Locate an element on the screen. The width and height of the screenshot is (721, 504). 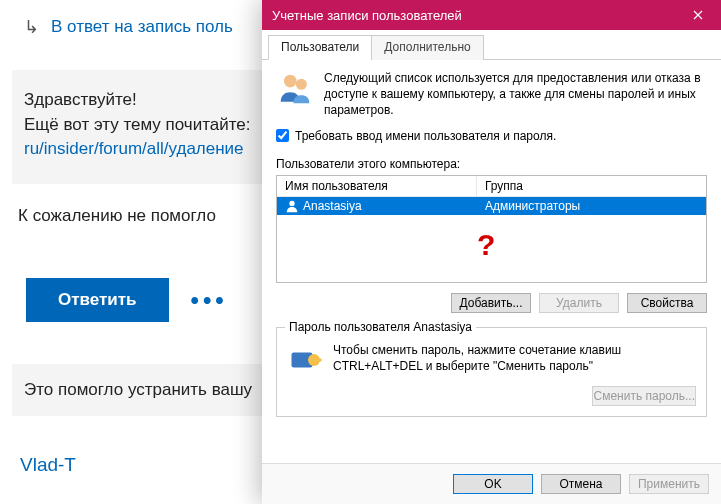
dialog-titlebar: Учетные записи пользователей is located at coordinates (492, 15).